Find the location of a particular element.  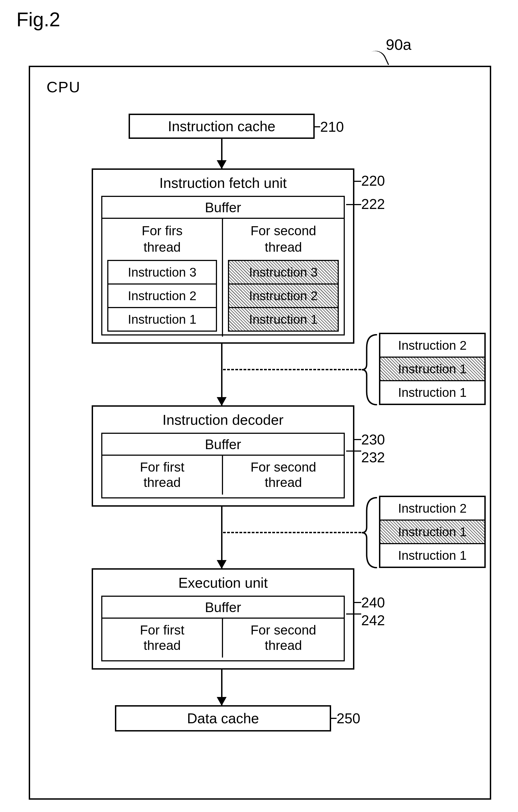

callout-240: 240 is located at coordinates (373, 602).